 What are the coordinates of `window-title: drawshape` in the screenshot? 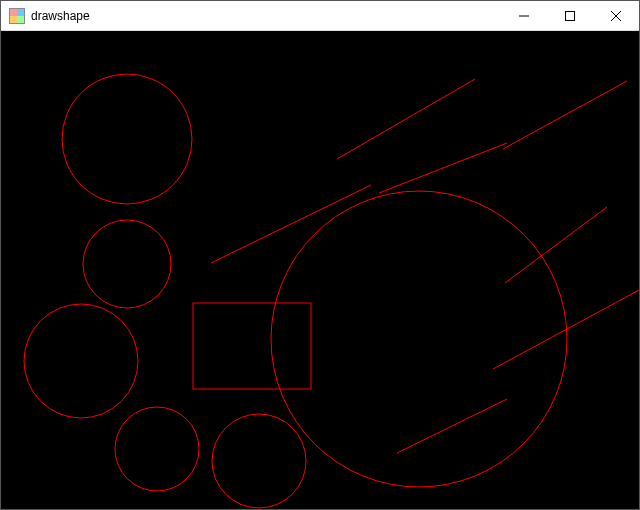 It's located at (60, 16).